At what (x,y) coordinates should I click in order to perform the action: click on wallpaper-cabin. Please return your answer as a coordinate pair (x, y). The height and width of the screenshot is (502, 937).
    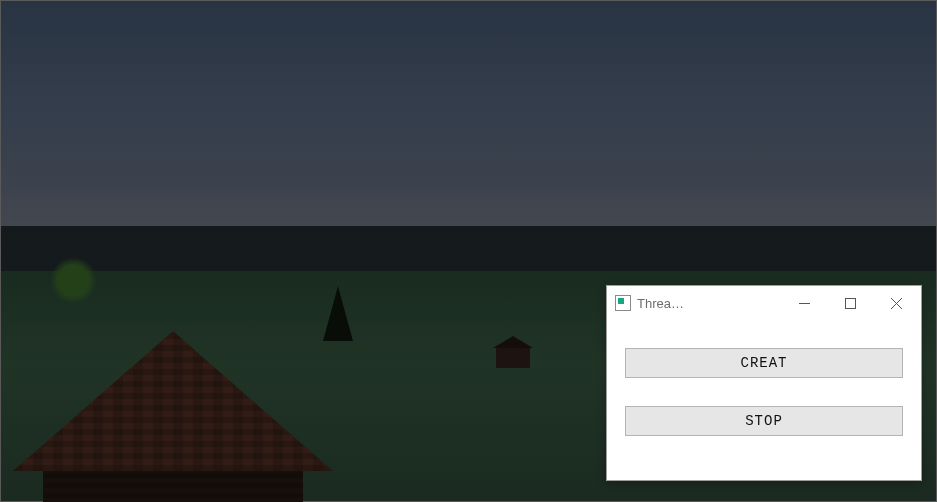
    Looking at the image, I should click on (173, 416).